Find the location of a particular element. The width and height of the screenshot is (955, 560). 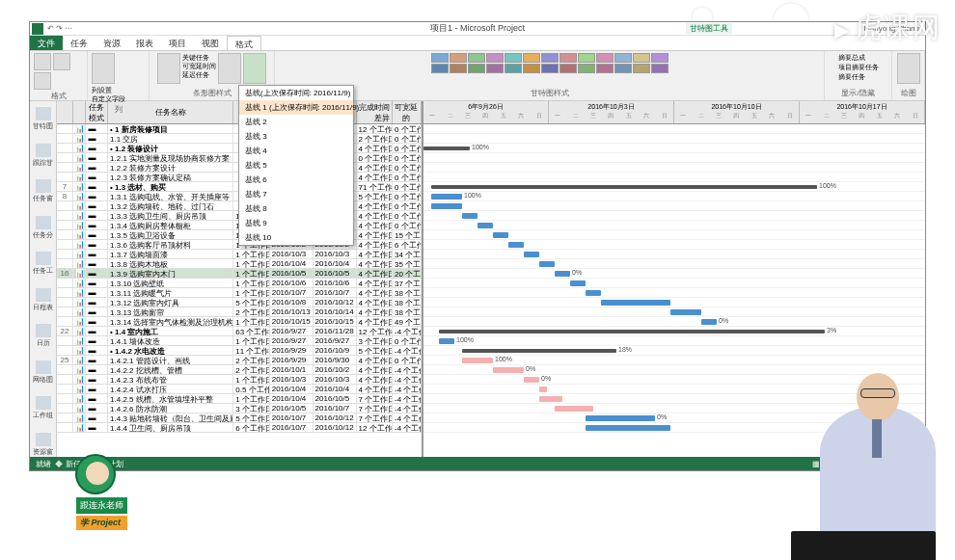

tab-view: 视图 is located at coordinates (210, 42).